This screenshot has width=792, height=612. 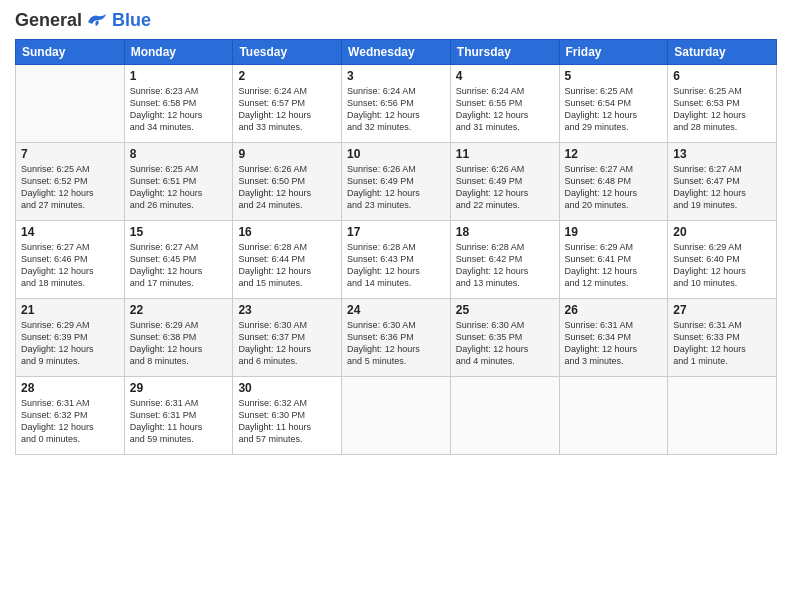 I want to click on weekday-header-monday: Monday, so click(x=178, y=52).